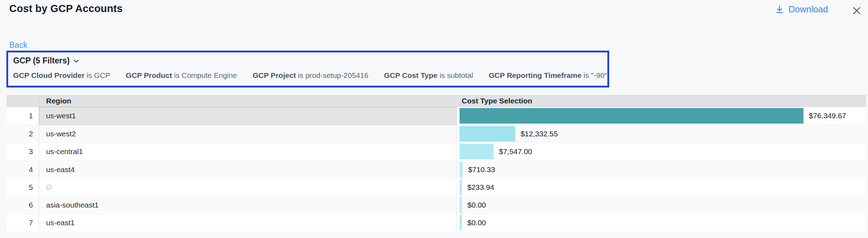 This screenshot has width=868, height=238. What do you see at coordinates (482, 170) in the screenshot?
I see `cost-value: $710.33` at bounding box center [482, 170].